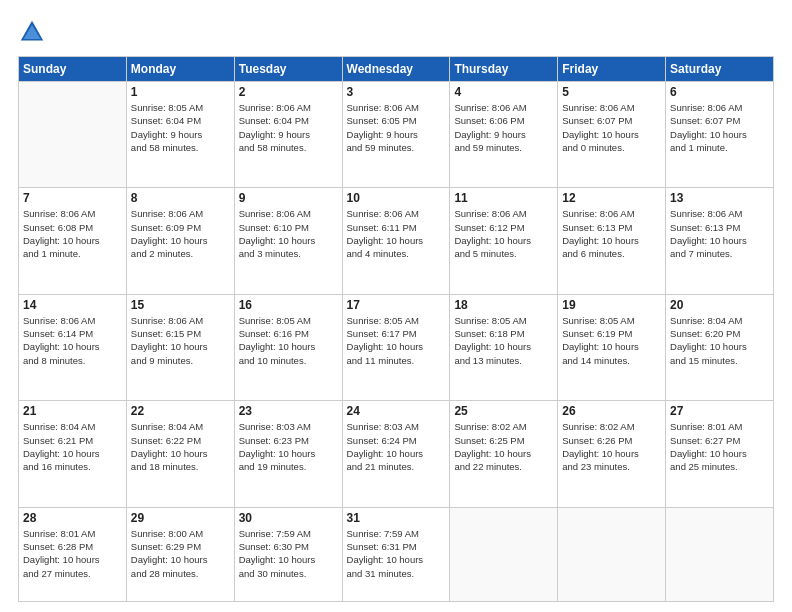 This screenshot has height=612, width=792. I want to click on day-info: Sunrise: 8:05 AM Sunset: 6:18 PM Dayligh…, so click(504, 340).